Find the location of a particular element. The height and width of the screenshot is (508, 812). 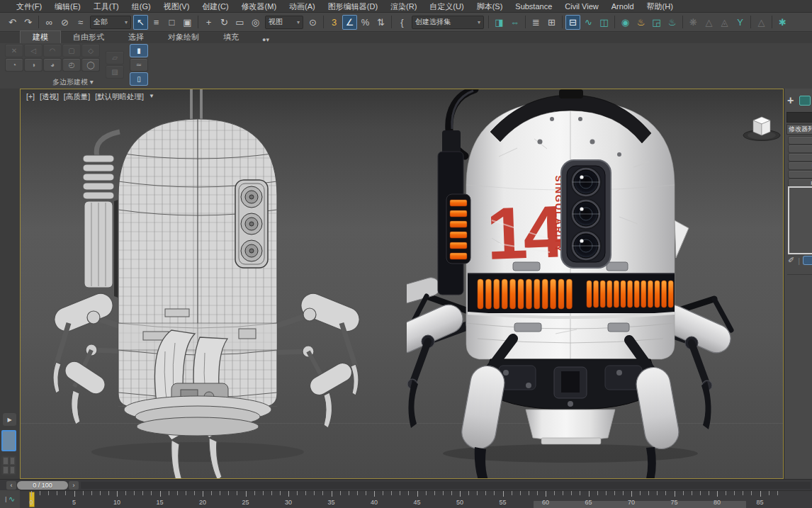

use-pivot-point-icon: ⊙ is located at coordinates (313, 23).